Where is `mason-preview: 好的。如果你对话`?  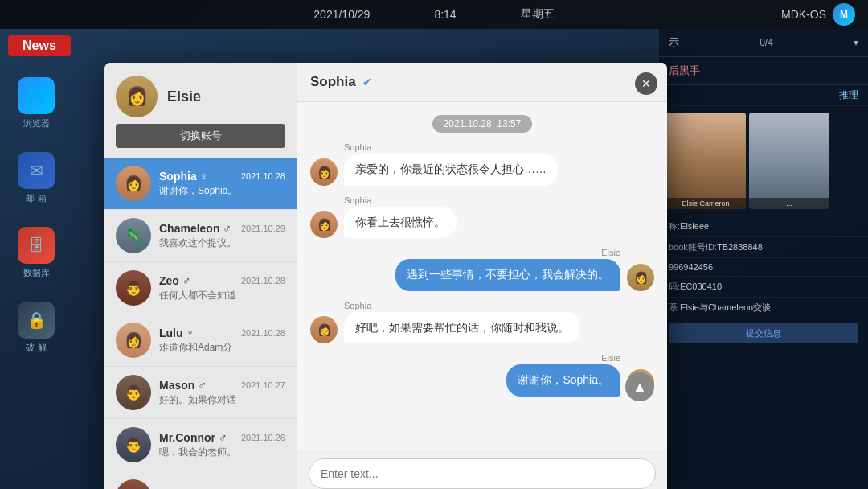
mason-preview: 好的。如果你对话 is located at coordinates (222, 401).